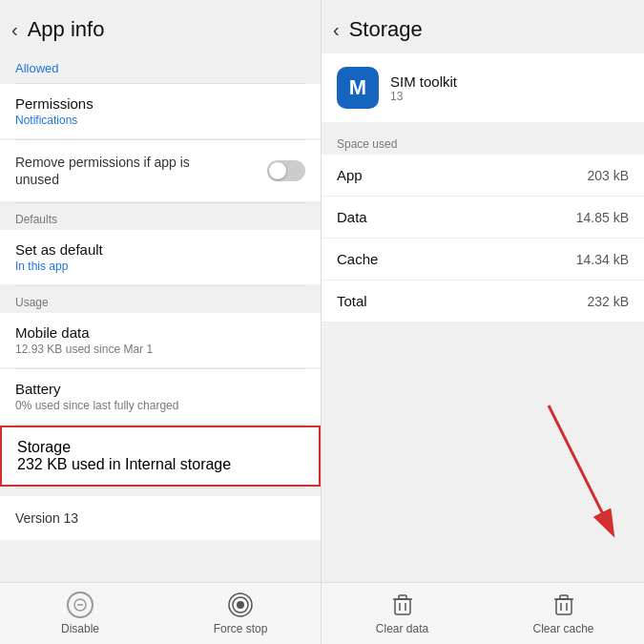  What do you see at coordinates (160, 103) in the screenshot?
I see `permissions-label: Permissions` at bounding box center [160, 103].